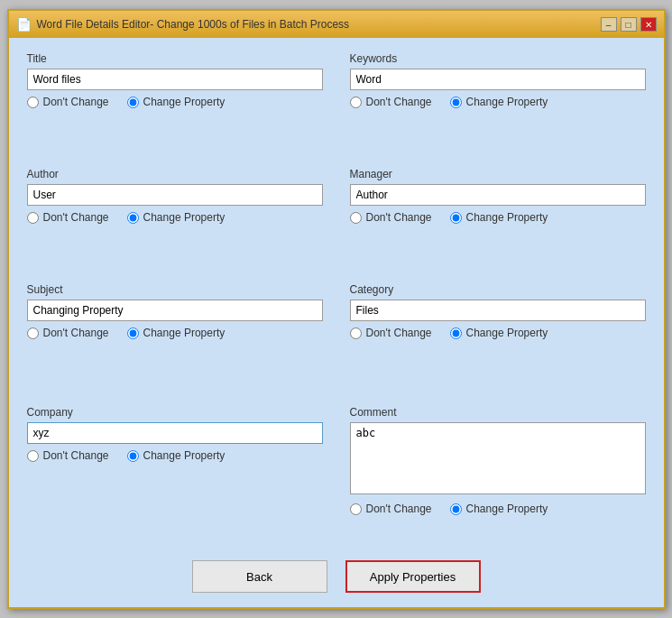 This screenshot has height=618, width=672. I want to click on author-input, so click(175, 195).